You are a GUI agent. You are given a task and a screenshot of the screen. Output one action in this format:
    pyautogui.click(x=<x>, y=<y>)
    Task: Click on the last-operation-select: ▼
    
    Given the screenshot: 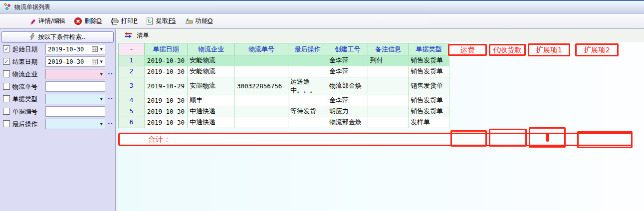 What is the action you would take?
    pyautogui.click(x=75, y=124)
    